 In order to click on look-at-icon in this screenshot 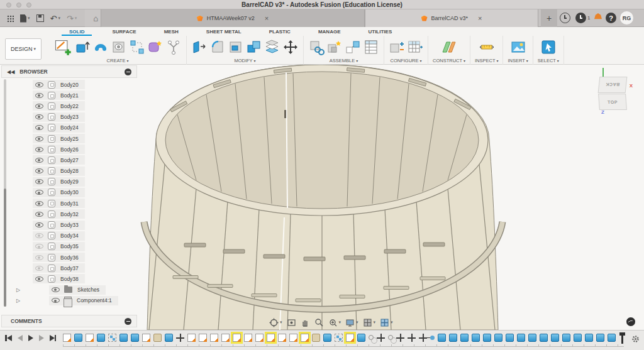, I will do `click(292, 323)`.